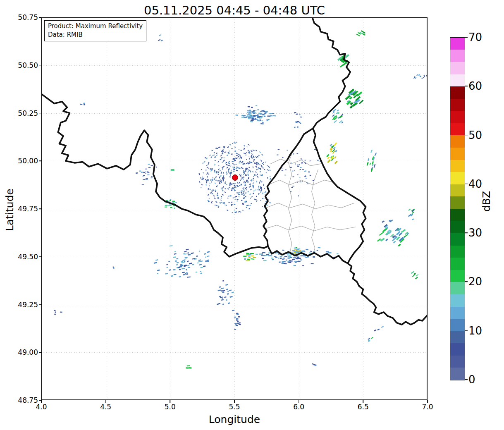  Describe the element at coordinates (234, 419) in the screenshot. I see `x-axis-label: Longitude` at that location.